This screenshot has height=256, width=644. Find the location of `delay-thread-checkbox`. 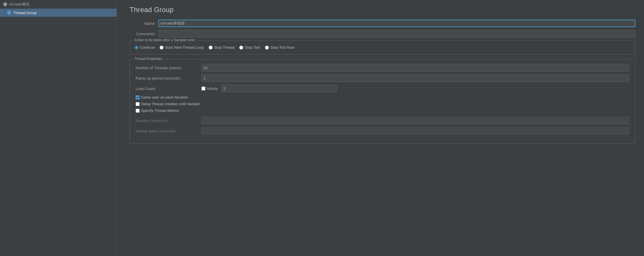

delay-thread-checkbox is located at coordinates (138, 104).